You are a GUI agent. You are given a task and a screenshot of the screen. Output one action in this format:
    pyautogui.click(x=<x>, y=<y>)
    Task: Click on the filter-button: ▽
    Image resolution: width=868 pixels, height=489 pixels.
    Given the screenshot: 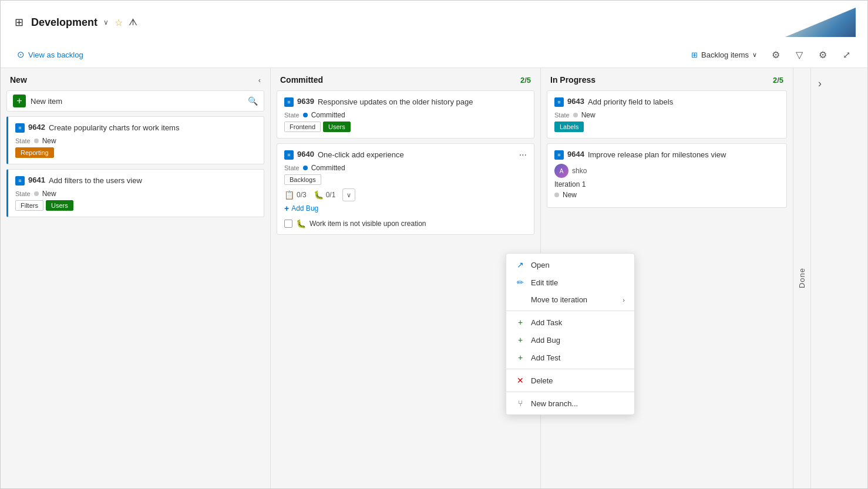 What is the action you would take?
    pyautogui.click(x=799, y=55)
    